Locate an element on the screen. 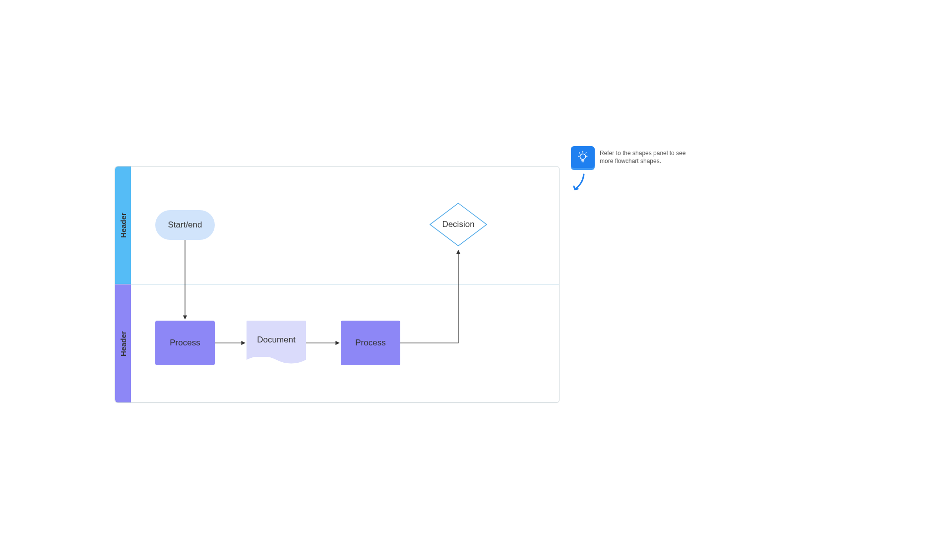  swimlane-2-header-label: Header is located at coordinates (123, 344).